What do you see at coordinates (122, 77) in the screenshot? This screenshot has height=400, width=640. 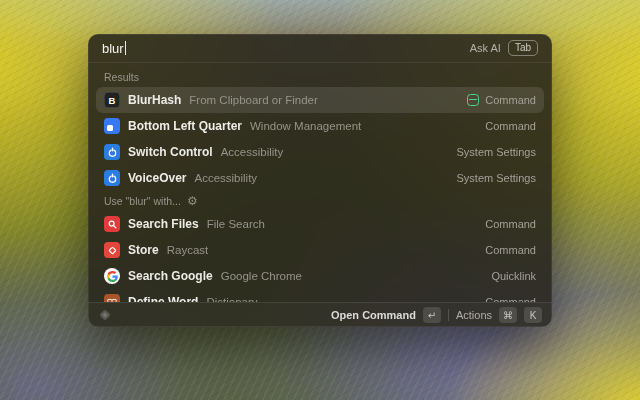 I see `section-header-label: Results` at bounding box center [122, 77].